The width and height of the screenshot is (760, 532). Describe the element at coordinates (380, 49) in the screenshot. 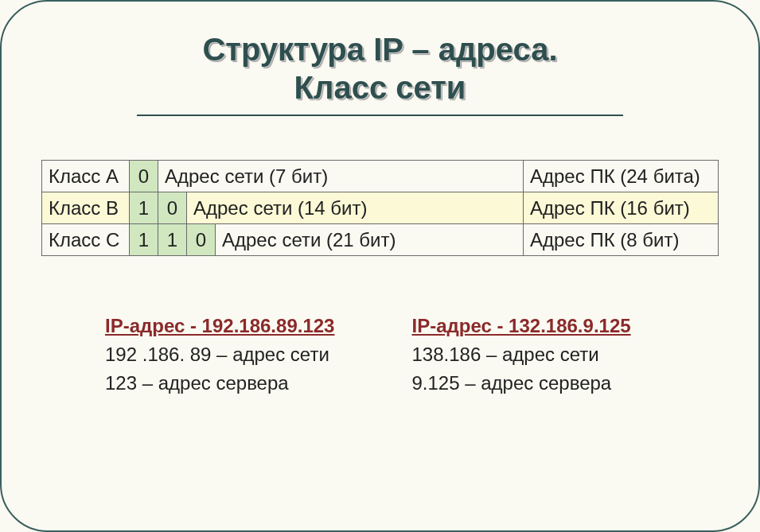

I see `title-line-1: Структура IP – адреса.` at that location.